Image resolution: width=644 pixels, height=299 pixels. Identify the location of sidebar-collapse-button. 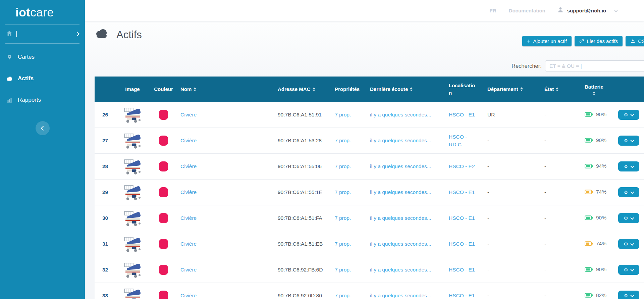
(43, 128).